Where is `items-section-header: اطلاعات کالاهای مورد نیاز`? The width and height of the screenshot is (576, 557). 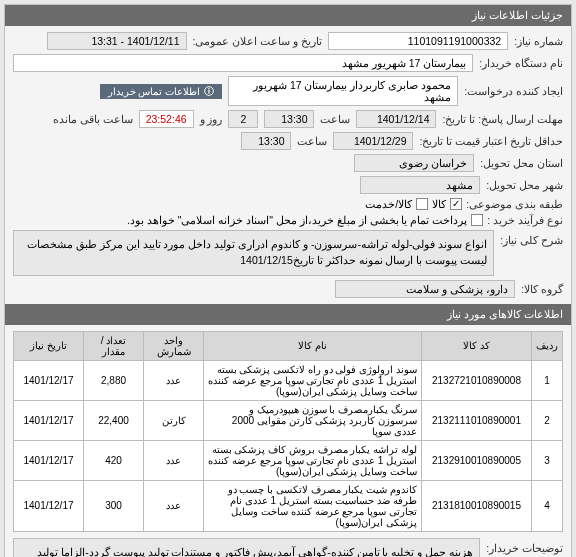 items-section-header: اطلاعات کالاهای مورد نیاز is located at coordinates (288, 314).